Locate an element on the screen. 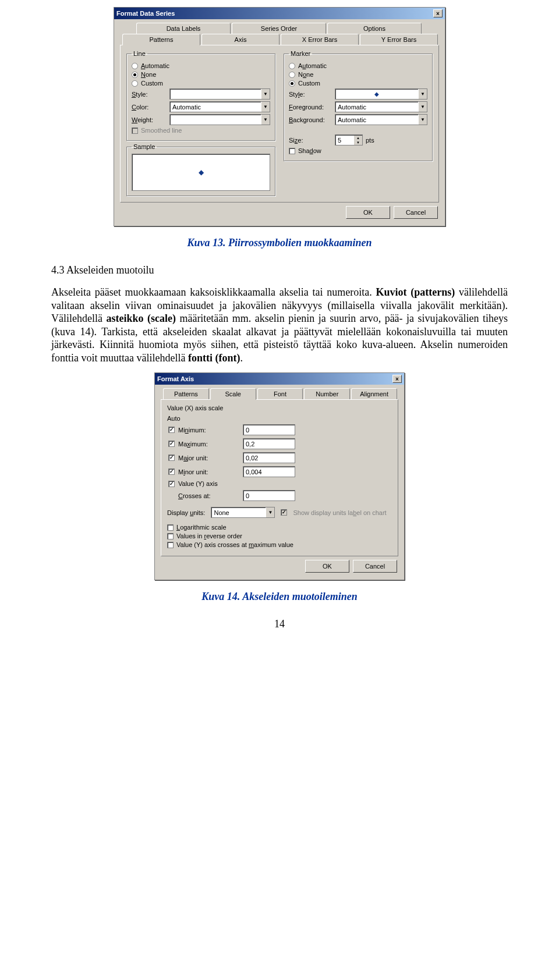 This screenshot has height=980, width=559. maximum-input: 0,2 is located at coordinates (269, 443).